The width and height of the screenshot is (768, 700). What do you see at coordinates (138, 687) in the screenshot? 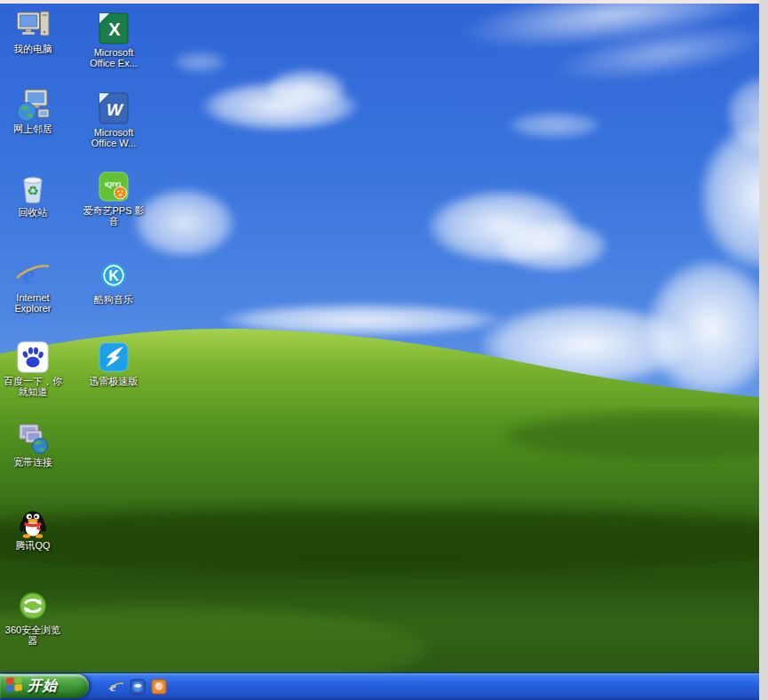
I see `quick-launch-bar: e` at bounding box center [138, 687].